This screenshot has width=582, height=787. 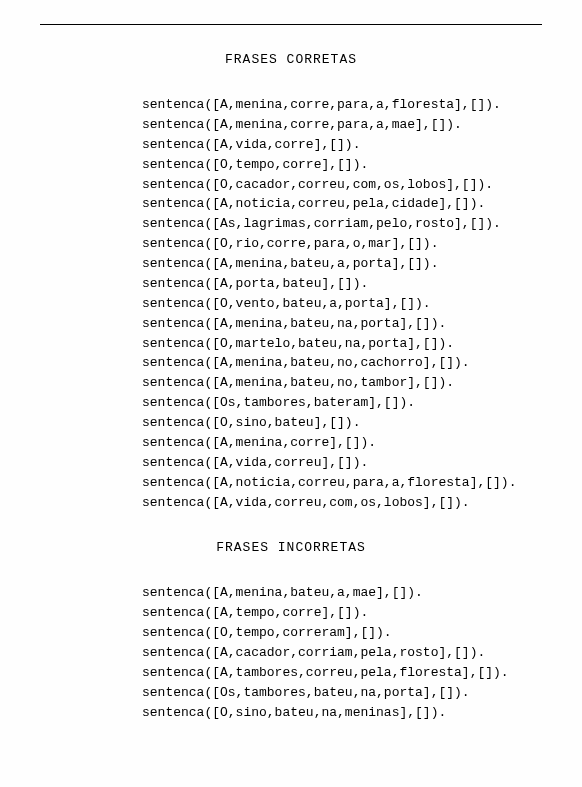 What do you see at coordinates (342, 105) in the screenshot?
I see `code-line: sentenca([A,menina,corre,para,a,floresta…` at bounding box center [342, 105].